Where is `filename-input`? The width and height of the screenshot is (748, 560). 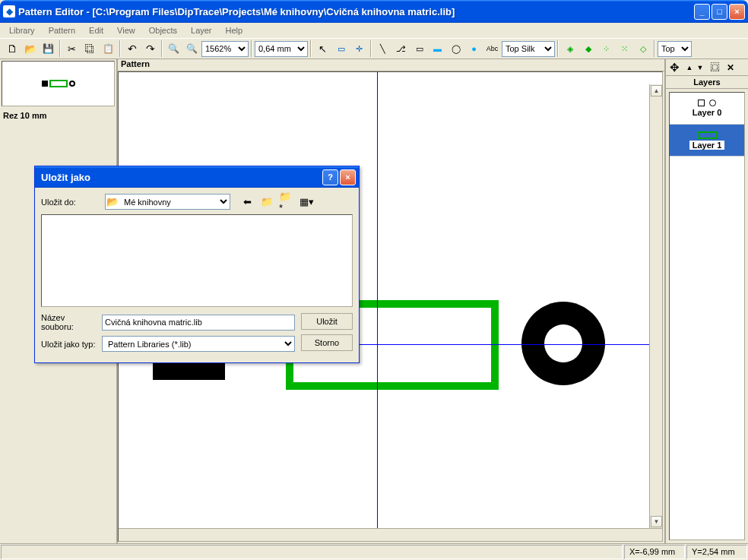 filename-input is located at coordinates (198, 322).